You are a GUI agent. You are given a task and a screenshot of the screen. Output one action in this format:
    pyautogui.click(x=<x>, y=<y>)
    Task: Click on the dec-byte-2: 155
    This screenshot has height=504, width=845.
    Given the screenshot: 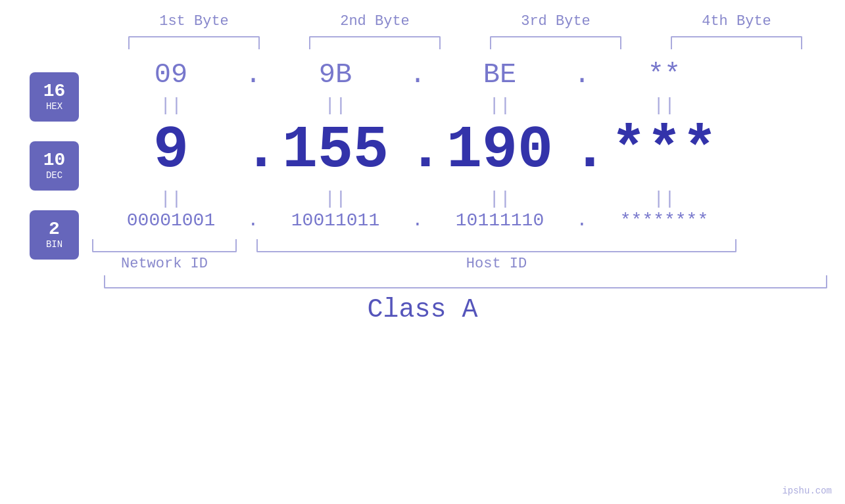 What is the action you would take?
    pyautogui.click(x=335, y=150)
    